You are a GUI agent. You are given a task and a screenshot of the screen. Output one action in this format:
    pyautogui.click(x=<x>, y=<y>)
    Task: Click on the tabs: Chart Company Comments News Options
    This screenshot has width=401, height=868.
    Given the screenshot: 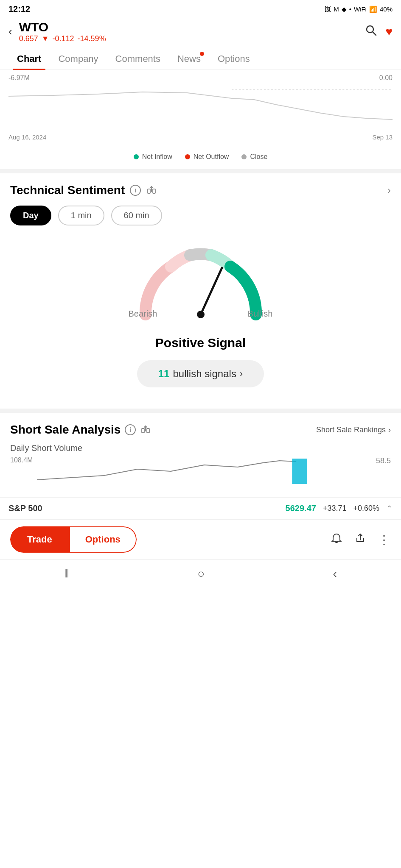 What is the action you would take?
    pyautogui.click(x=200, y=59)
    